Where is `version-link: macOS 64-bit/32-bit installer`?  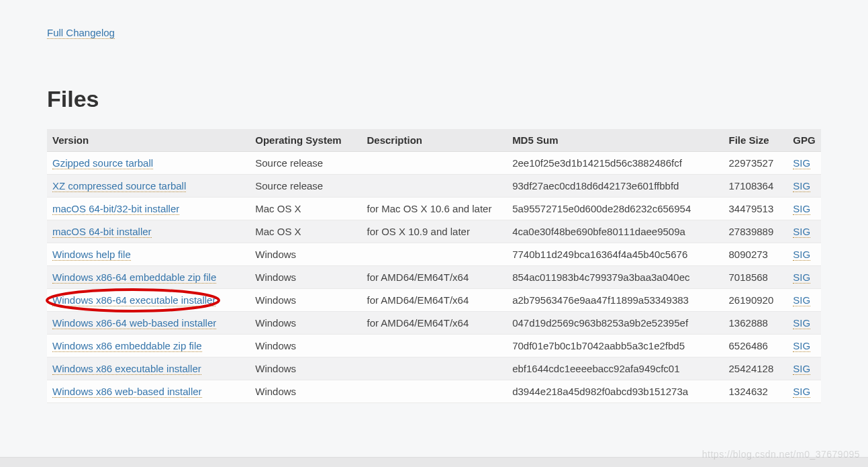
version-link: macOS 64-bit/32-bit installer is located at coordinates (115, 209).